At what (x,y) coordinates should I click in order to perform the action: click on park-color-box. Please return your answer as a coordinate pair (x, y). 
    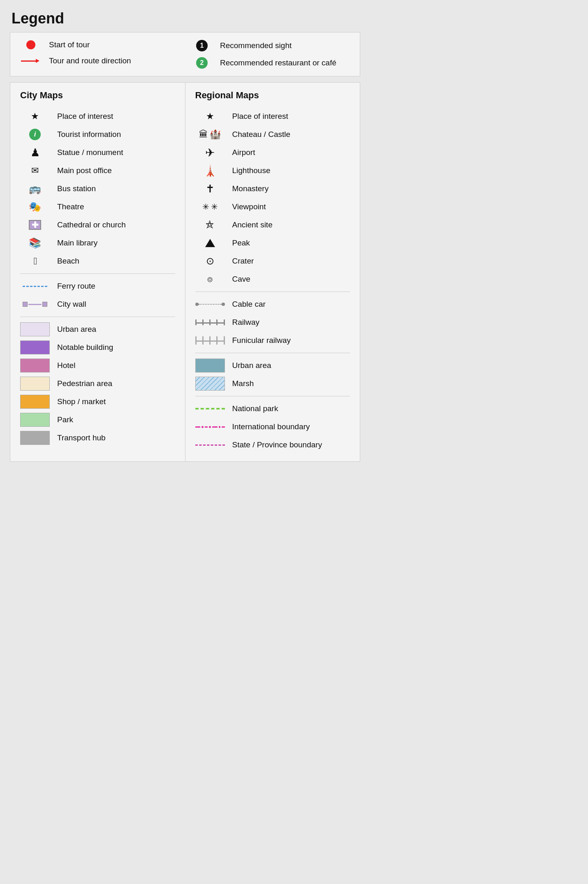
    Looking at the image, I should click on (35, 420).